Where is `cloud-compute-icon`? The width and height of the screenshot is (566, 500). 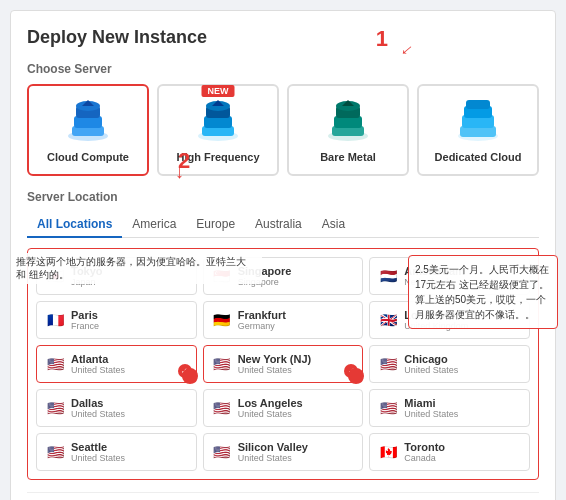
cloud-compute-icon is located at coordinates (88, 120).